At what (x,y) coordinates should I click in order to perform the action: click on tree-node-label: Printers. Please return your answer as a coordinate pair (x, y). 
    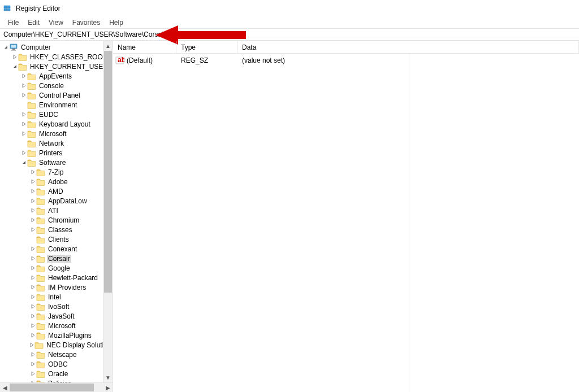
    Looking at the image, I should click on (51, 153).